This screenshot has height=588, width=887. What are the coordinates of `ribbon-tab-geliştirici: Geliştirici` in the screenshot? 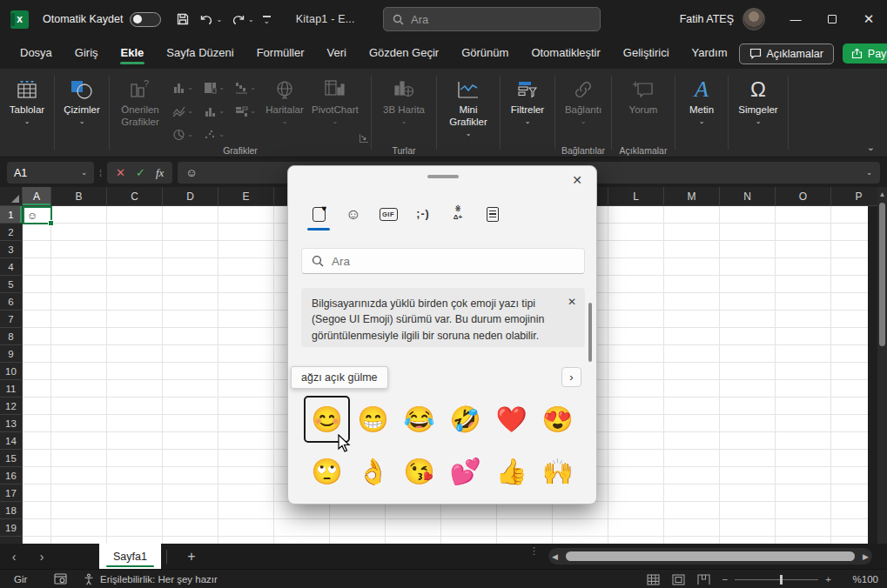 It's located at (646, 54).